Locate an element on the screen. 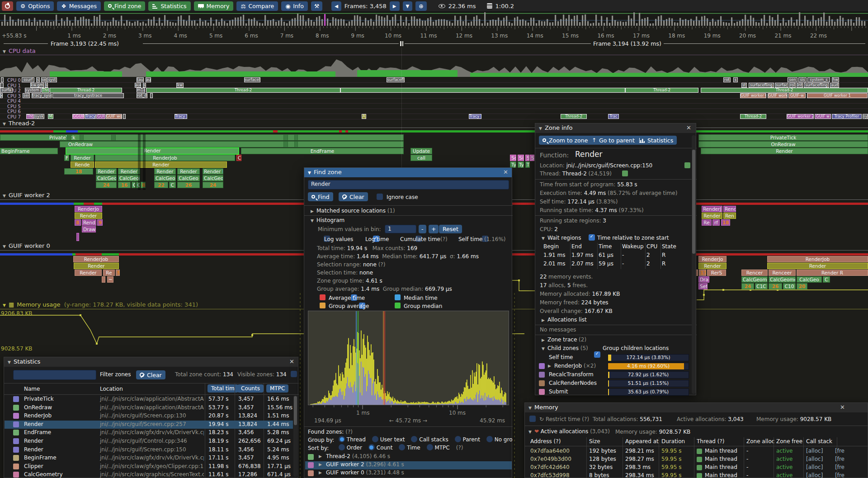 The width and height of the screenshot is (868, 478). timeline-zone: RenderJo is located at coordinates (712, 259).